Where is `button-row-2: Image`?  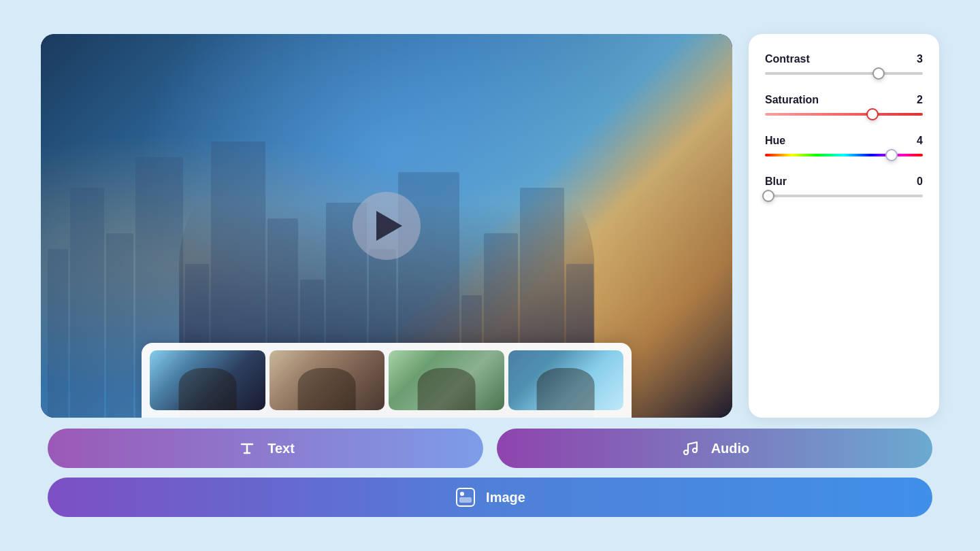
button-row-2: Image is located at coordinates (490, 497).